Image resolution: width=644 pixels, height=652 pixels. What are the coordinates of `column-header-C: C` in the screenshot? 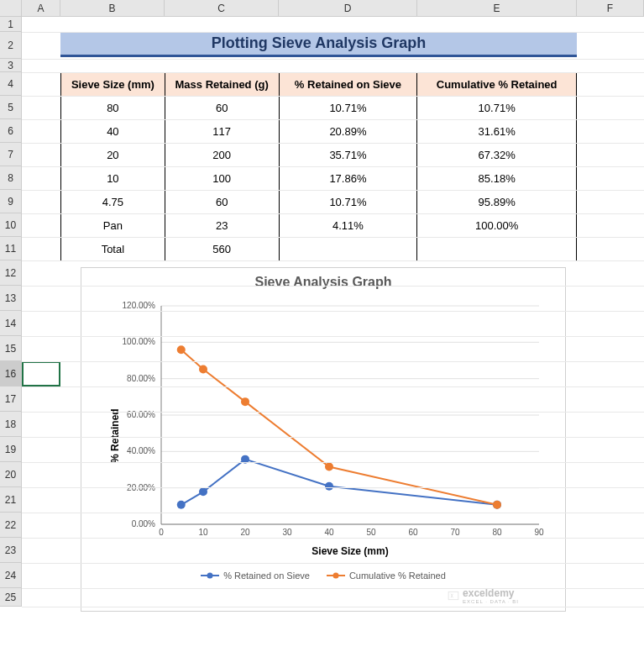 It's located at (222, 8).